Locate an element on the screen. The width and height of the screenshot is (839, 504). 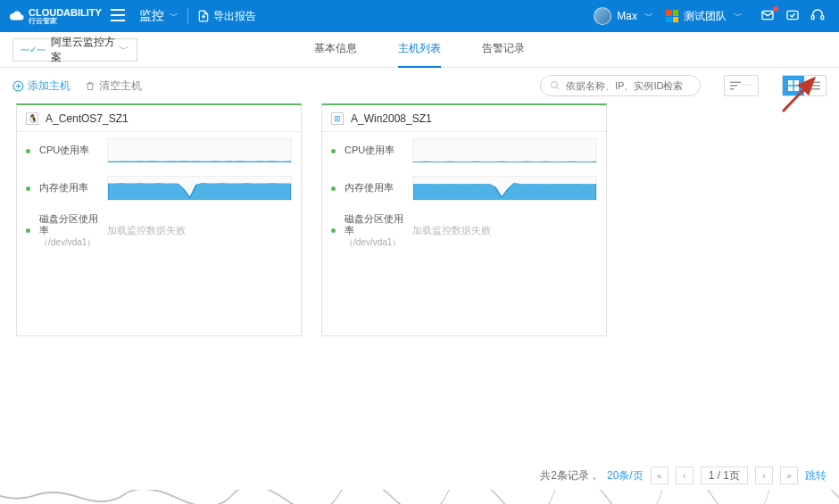
sort-chevron-icon: ﹀ is located at coordinates (748, 86).